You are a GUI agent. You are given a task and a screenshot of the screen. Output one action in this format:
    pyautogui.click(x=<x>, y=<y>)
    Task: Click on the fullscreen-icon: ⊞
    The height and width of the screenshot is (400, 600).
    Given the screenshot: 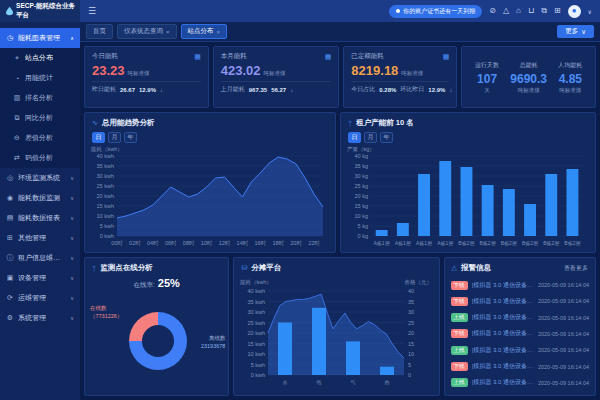 What is the action you would take?
    pyautogui.click(x=558, y=11)
    